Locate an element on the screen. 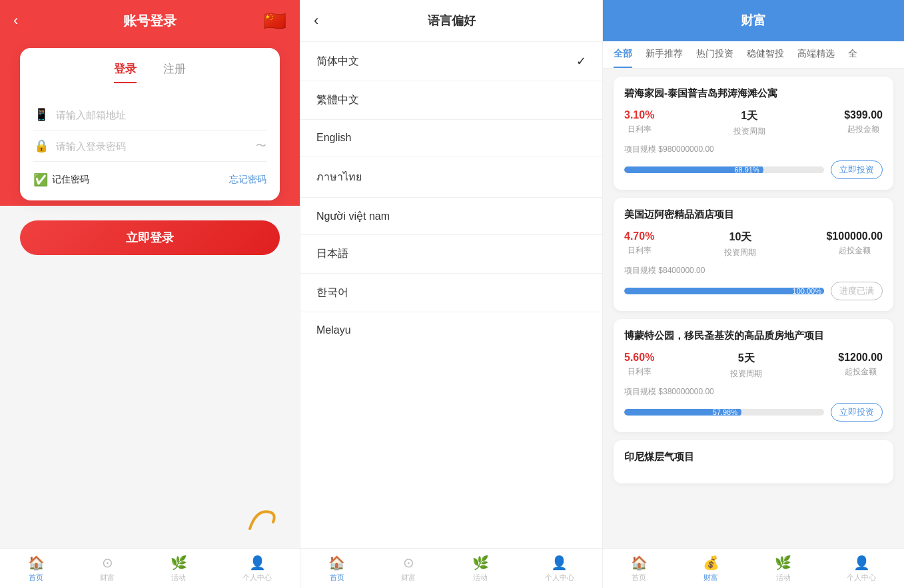 This screenshot has width=904, height=588. profile-icon: 👤 is located at coordinates (257, 563).